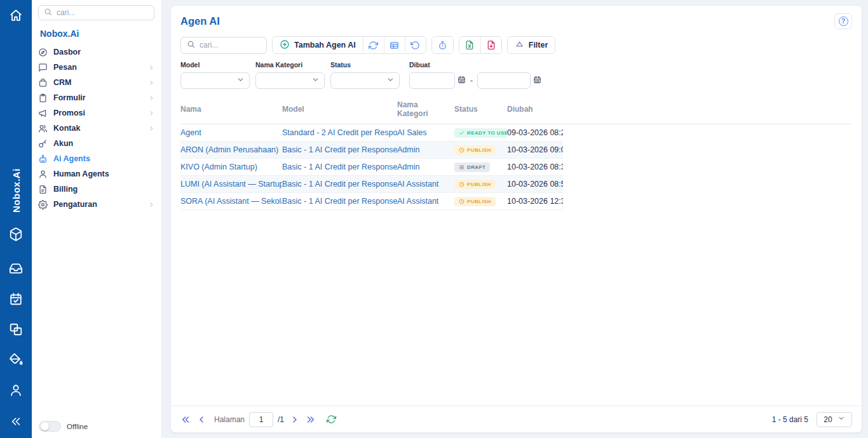 This screenshot has width=868, height=438. What do you see at coordinates (97, 83) in the screenshot?
I see `sidebar-item-crm: CRM` at bounding box center [97, 83].